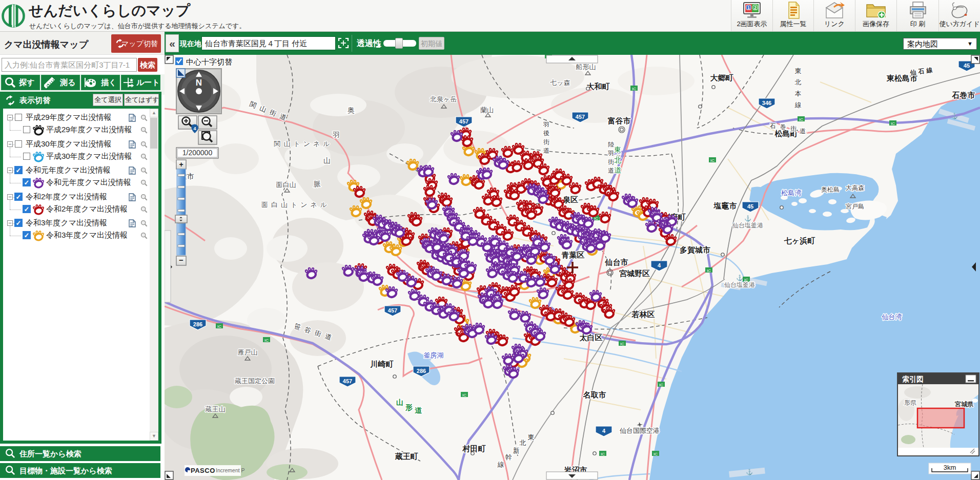  I want to click on svg-text: 346, so click(767, 103).